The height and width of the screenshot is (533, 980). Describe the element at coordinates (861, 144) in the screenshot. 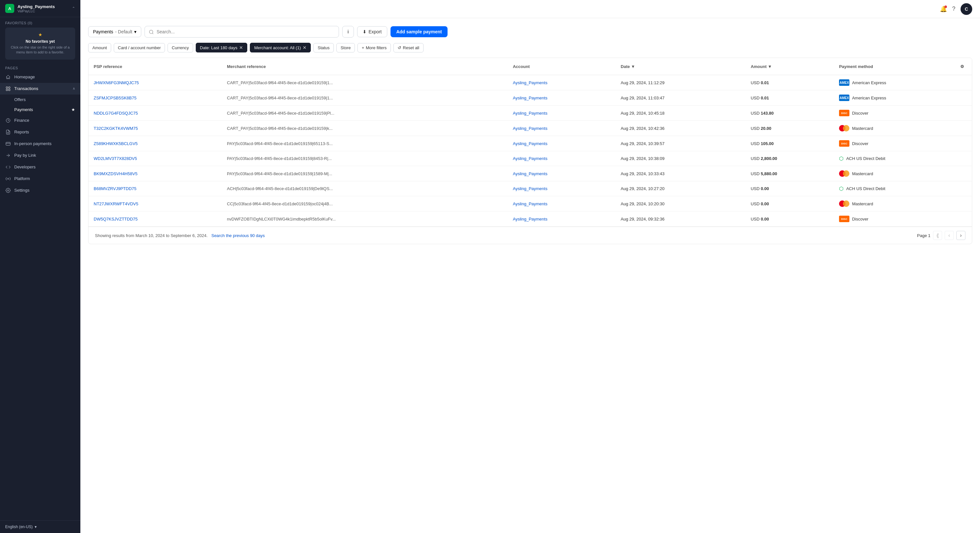

I see `pm-label: Discover` at that location.